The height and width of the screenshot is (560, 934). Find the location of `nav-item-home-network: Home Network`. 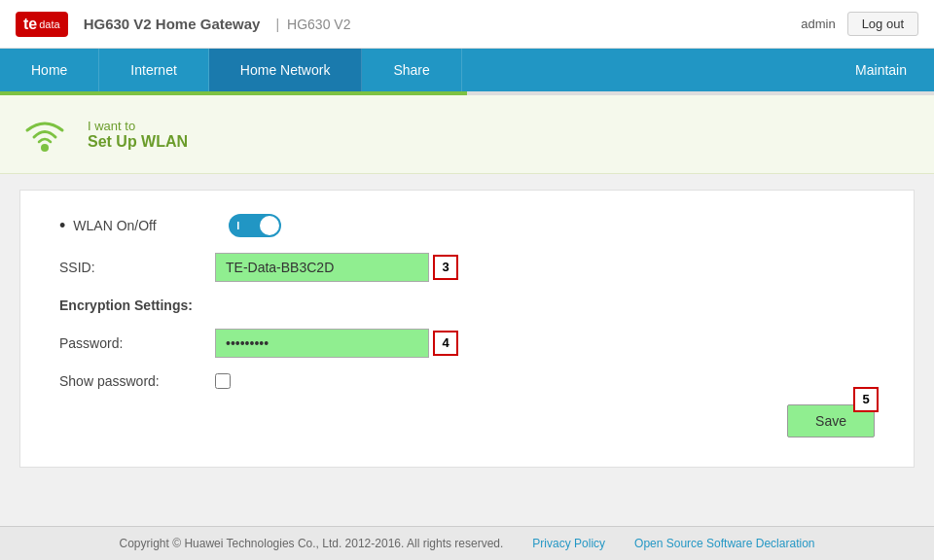

nav-item-home-network: Home Network is located at coordinates (286, 70).